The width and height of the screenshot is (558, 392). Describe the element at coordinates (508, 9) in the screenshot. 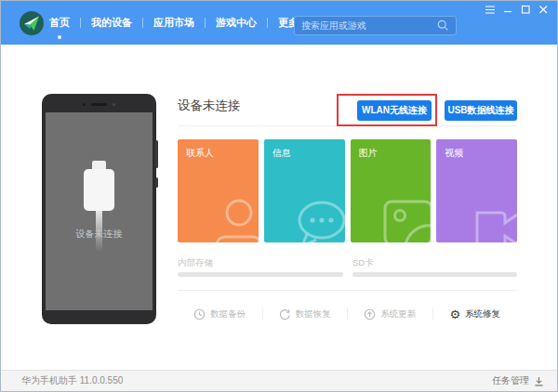

I see `minimize-button` at that location.